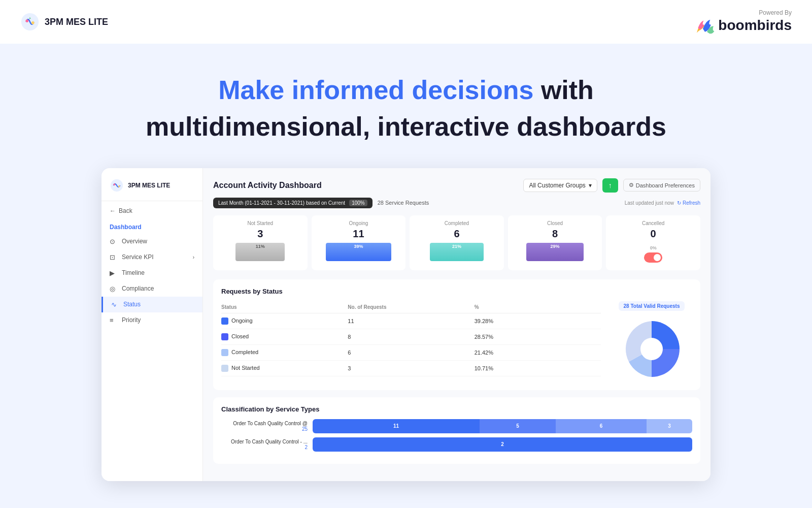  I want to click on closed-pct-val: 28.57%, so click(538, 337).